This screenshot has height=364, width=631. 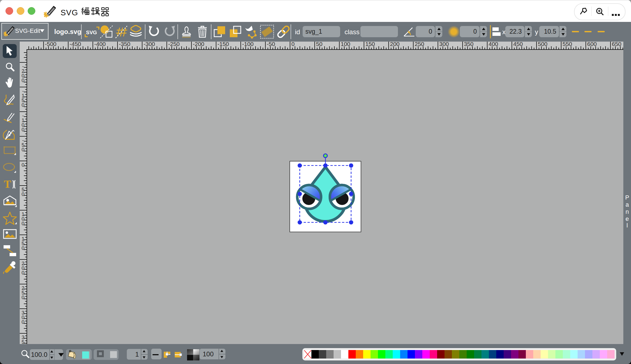 I want to click on svg-text: -200, so click(x=199, y=44).